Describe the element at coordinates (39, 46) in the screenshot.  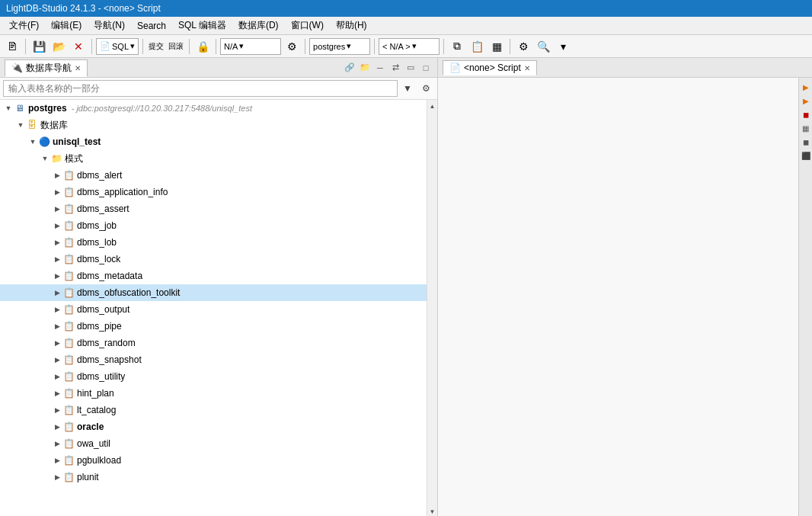
I see `toolbar-btn-save: 💾` at that location.